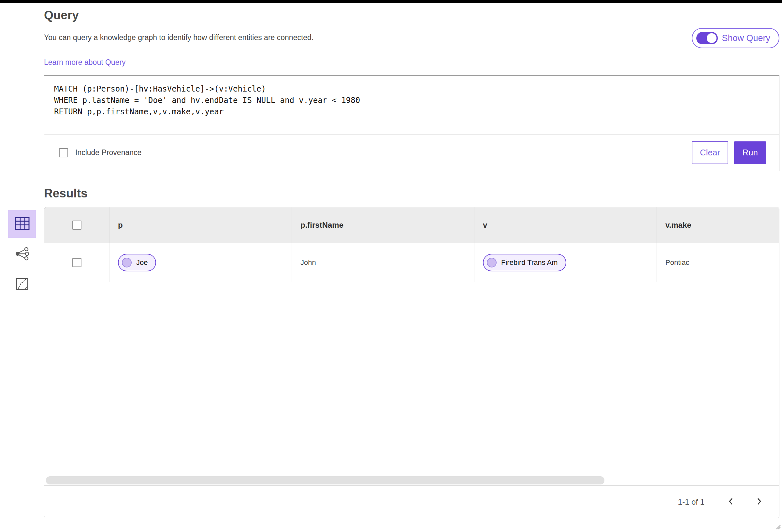  What do you see at coordinates (731, 502) in the screenshot?
I see `previous-page-button` at bounding box center [731, 502].